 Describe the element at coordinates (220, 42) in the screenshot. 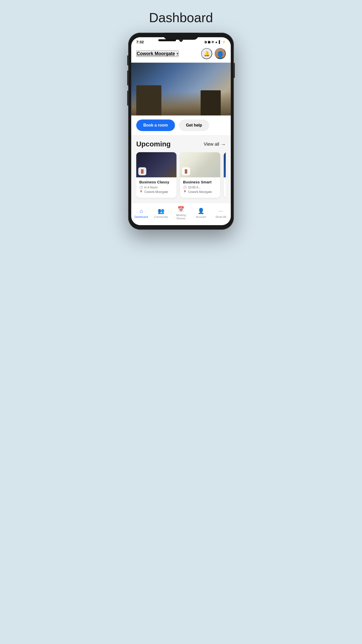

I see `signal-icon: ▌` at that location.